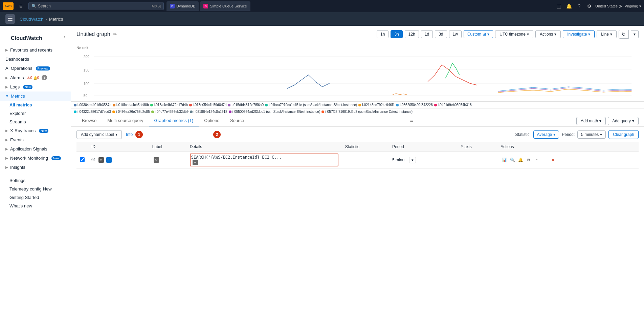 The image size is (644, 323). I want to click on hamburger-button: ☰, so click(10, 19).